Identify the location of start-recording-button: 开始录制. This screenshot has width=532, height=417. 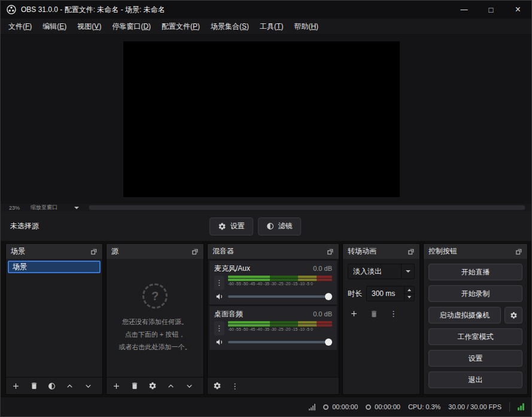
(475, 294).